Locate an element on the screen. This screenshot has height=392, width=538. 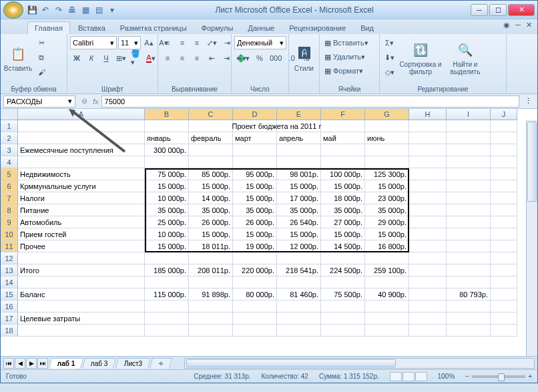
cell: Автомобиль is located at coordinates (81, 222).